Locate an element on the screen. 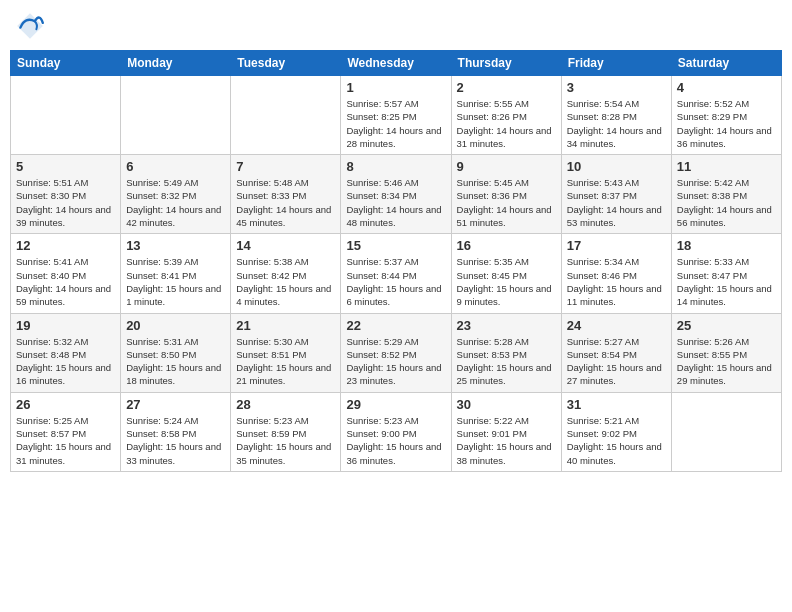  calendar-header-row: SundayMondayTuesdayWednesdayThursdayFrid… is located at coordinates (396, 64).